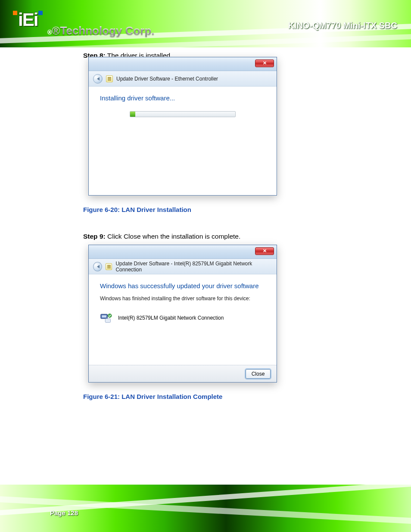 The image size is (411, 532). What do you see at coordinates (258, 374) in the screenshot?
I see `close-button: Close` at bounding box center [258, 374].